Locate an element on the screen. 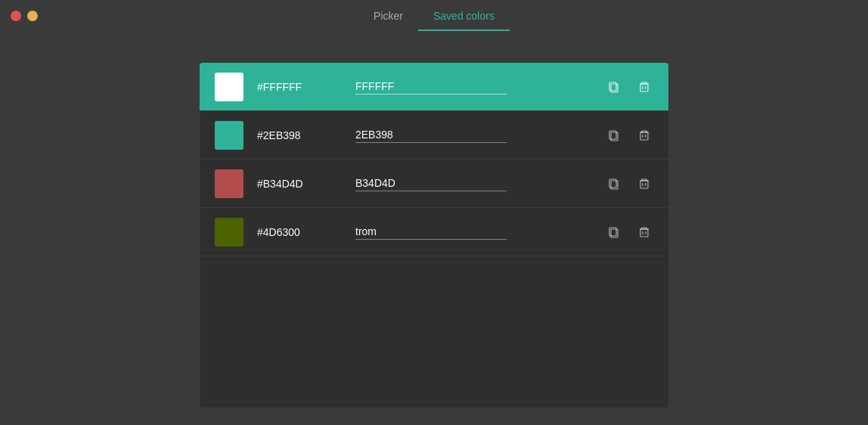 The image size is (868, 425). tab-saved-colors: Saved colors is located at coordinates (464, 15).